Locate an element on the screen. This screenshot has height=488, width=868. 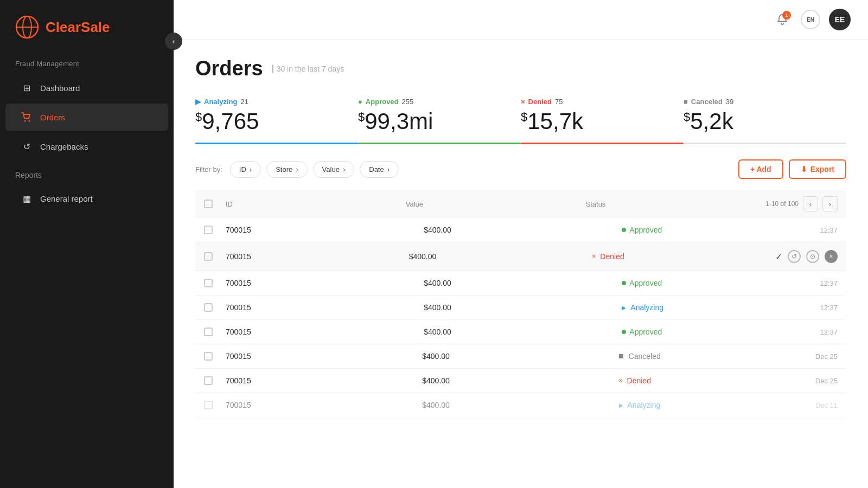
row-id-6: 700015 is located at coordinates (324, 356).